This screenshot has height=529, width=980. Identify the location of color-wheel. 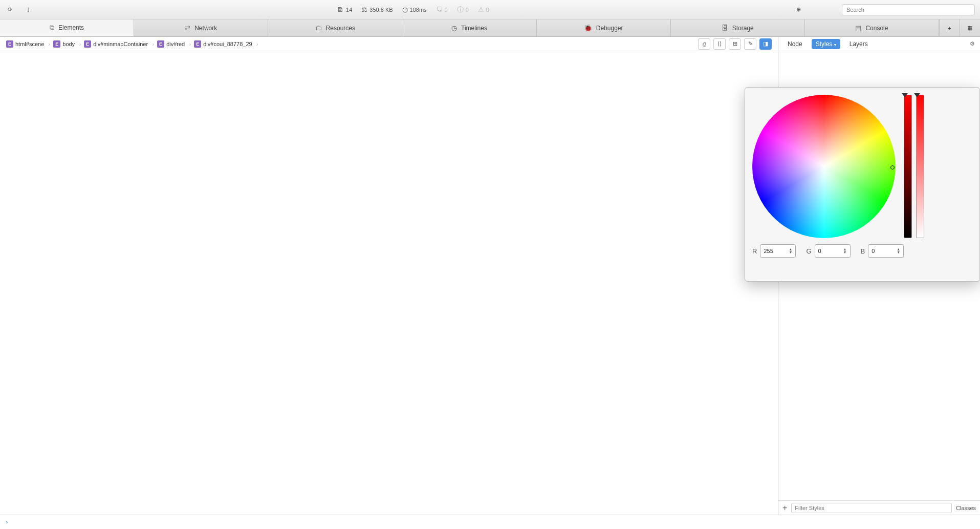
(824, 166).